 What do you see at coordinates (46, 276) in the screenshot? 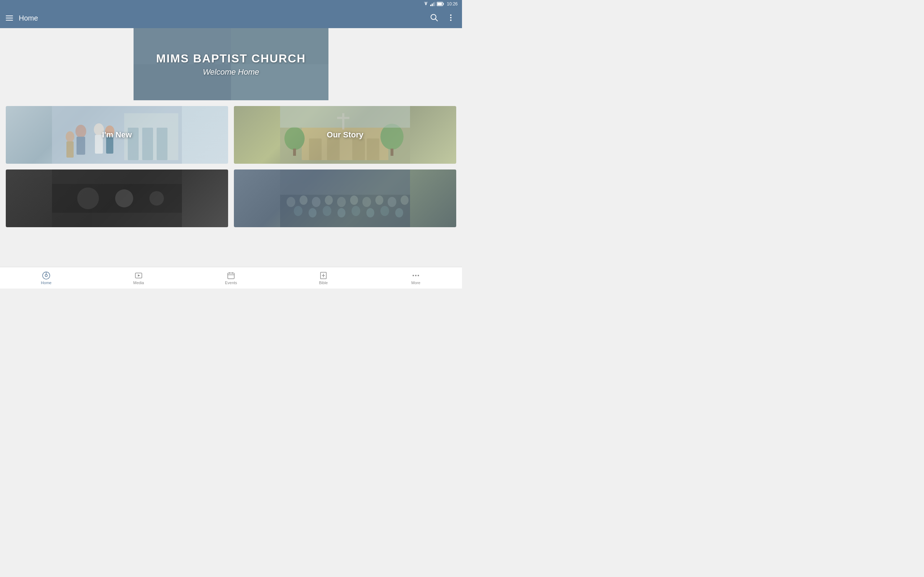
I see `home-icon` at bounding box center [46, 276].